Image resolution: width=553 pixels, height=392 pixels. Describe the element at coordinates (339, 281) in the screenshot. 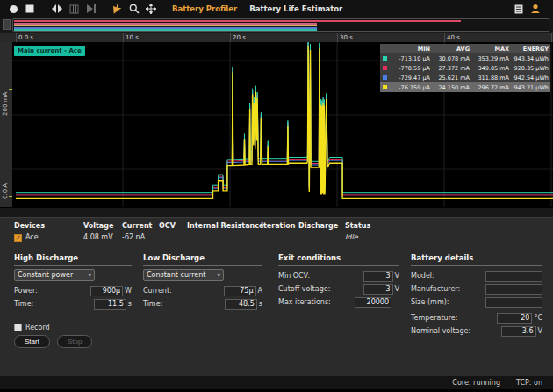

I see `exit-conditions-section: Exit conditions Min OCV: V Cutoff voltag…` at that location.